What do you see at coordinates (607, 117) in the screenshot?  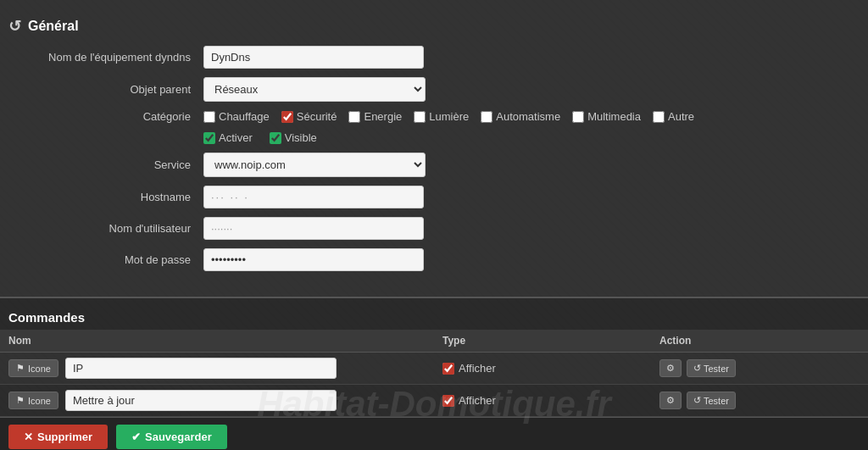 I see `cat-multimedia: Multimedia` at bounding box center [607, 117].